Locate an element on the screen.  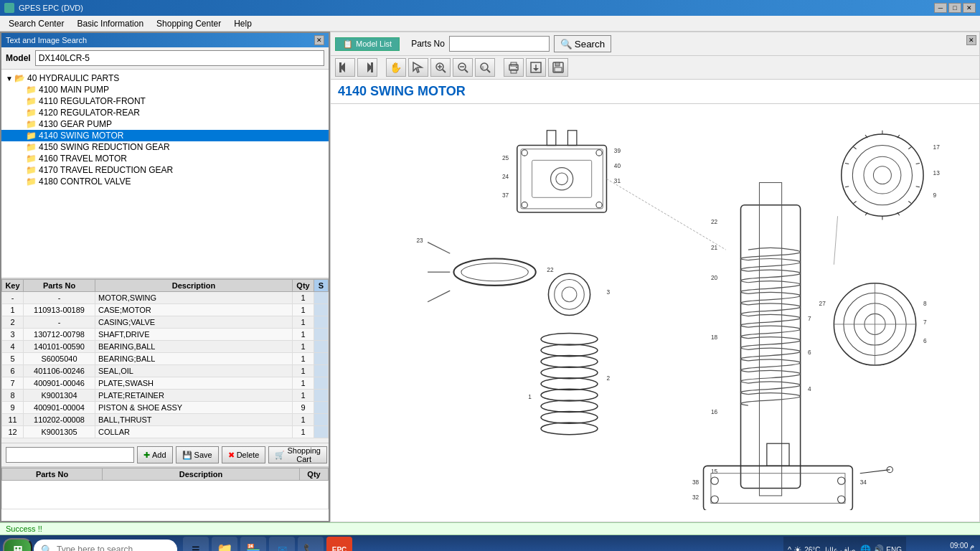
svg-text: 7 is located at coordinates (925, 322).